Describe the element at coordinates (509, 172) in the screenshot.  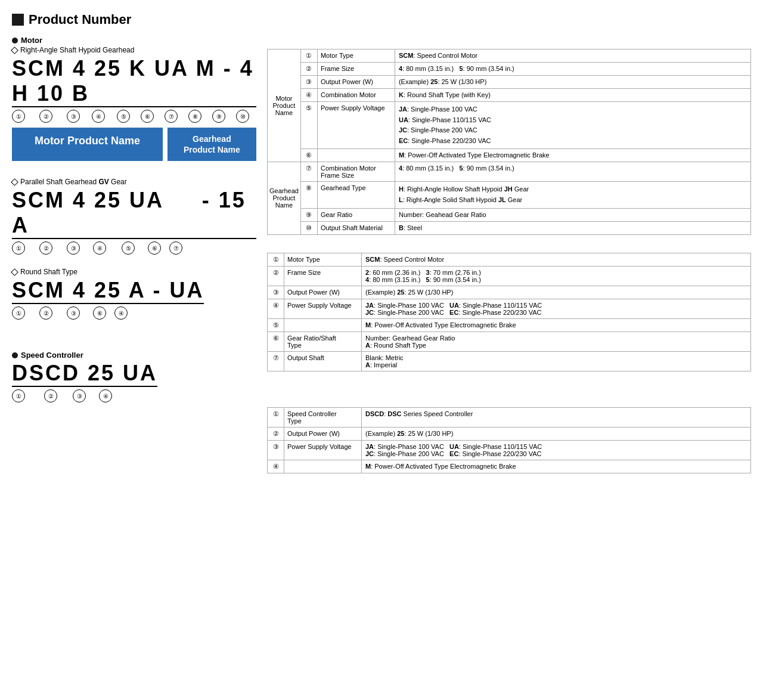
I see `table-row: GearheadProductName ⑦ Combination MotorF…` at that location.